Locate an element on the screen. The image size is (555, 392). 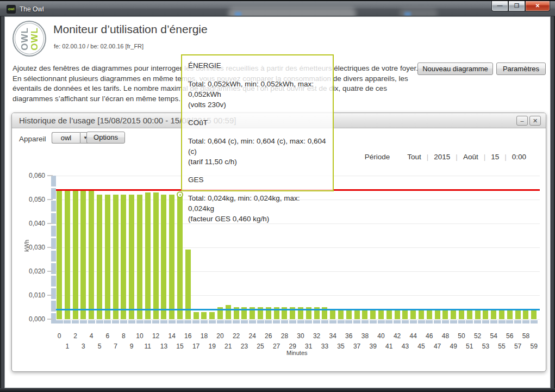
device-select-value: owl is located at coordinates (66, 138).